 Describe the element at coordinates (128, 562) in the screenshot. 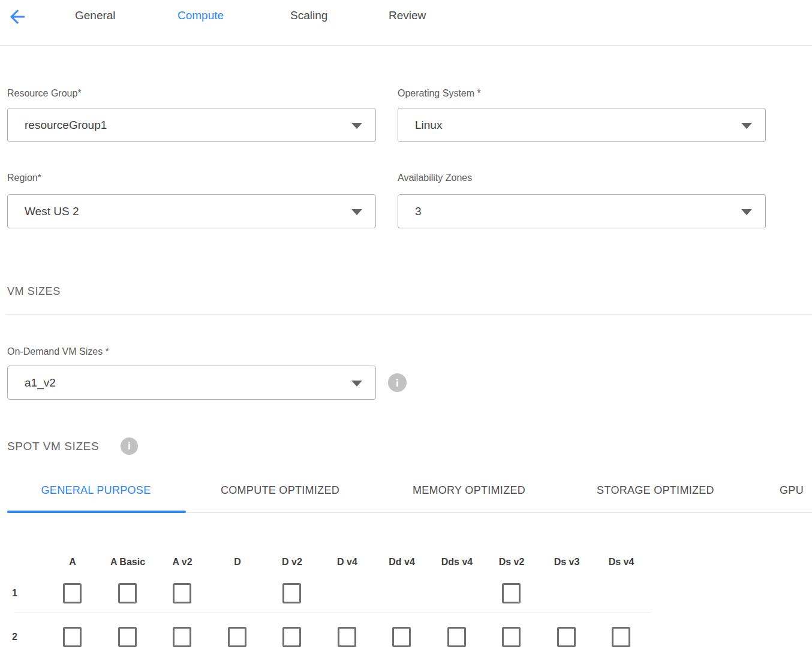

I see `vm-size-column-header: A Basic` at that location.